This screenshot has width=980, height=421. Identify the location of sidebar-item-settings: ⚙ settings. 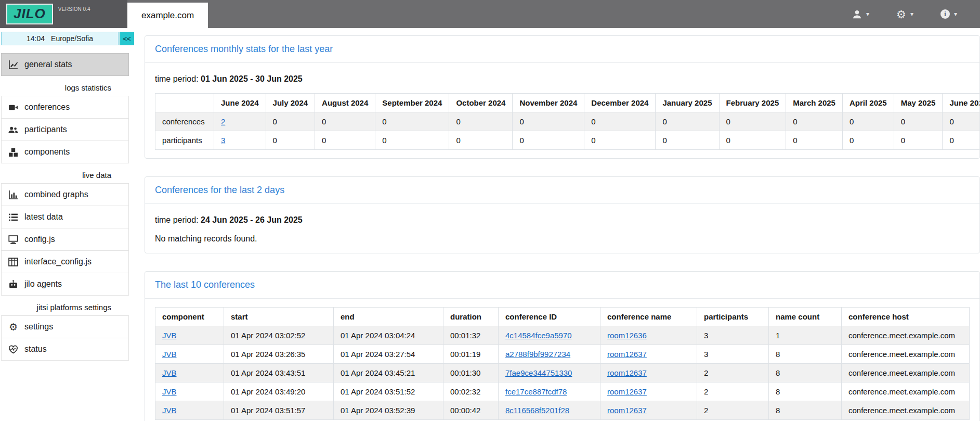
(65, 327).